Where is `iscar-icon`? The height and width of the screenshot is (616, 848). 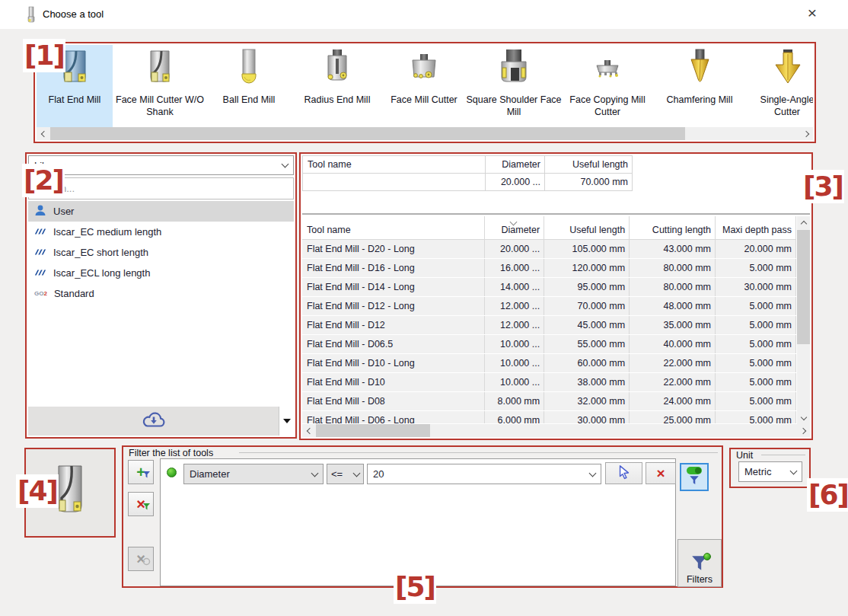
iscar-icon is located at coordinates (40, 253).